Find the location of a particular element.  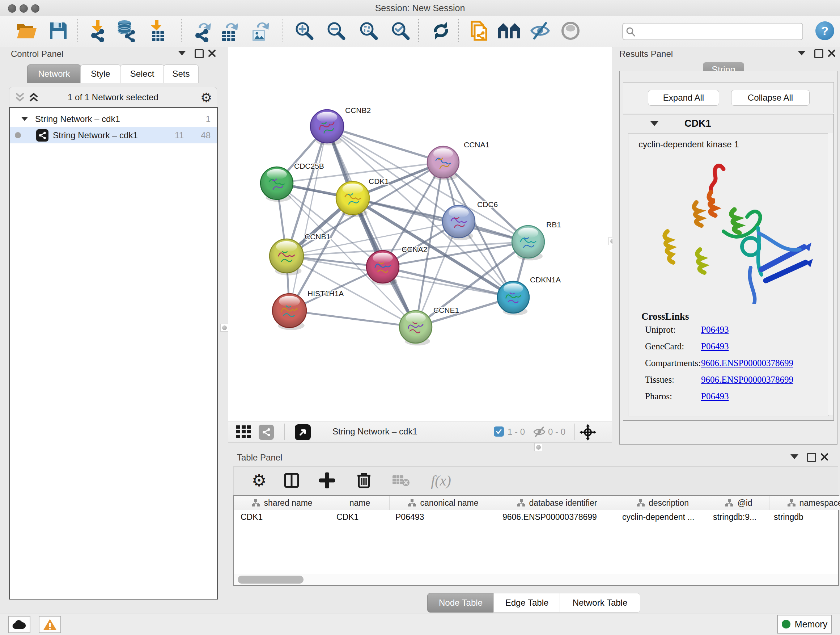

presentation-orb-icon is located at coordinates (570, 31).